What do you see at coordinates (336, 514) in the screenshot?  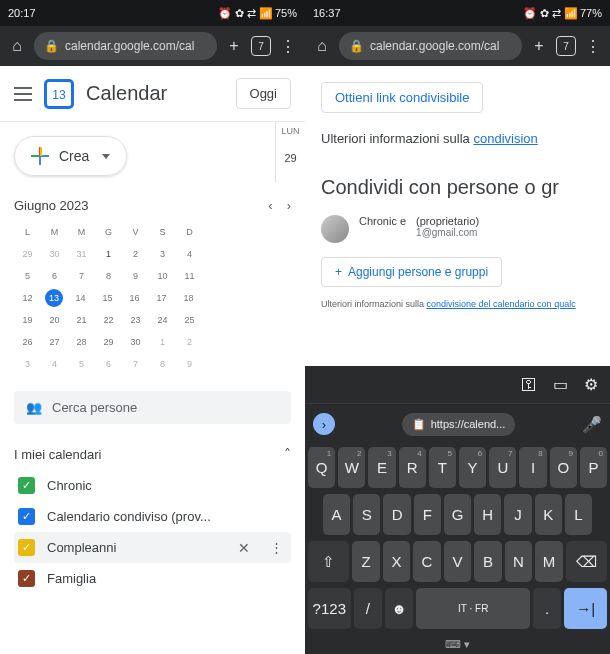 I see `key-A: A` at bounding box center [336, 514].